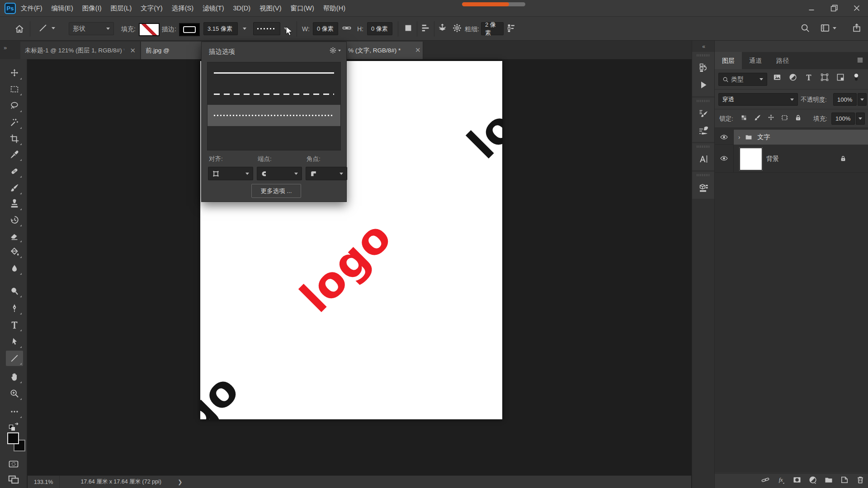  Describe the element at coordinates (14, 89) in the screenshot. I see `tool-rect-marquee` at that location.